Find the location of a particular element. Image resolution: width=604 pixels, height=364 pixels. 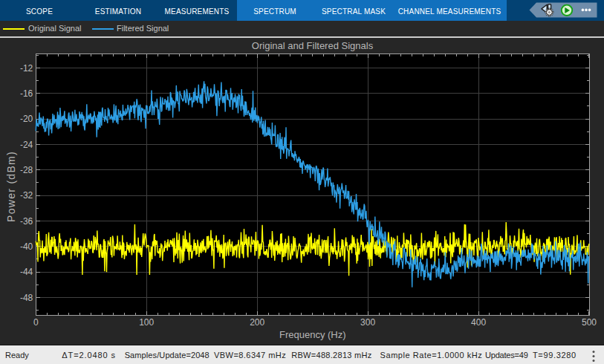

svg-text: -36 is located at coordinates (27, 221).